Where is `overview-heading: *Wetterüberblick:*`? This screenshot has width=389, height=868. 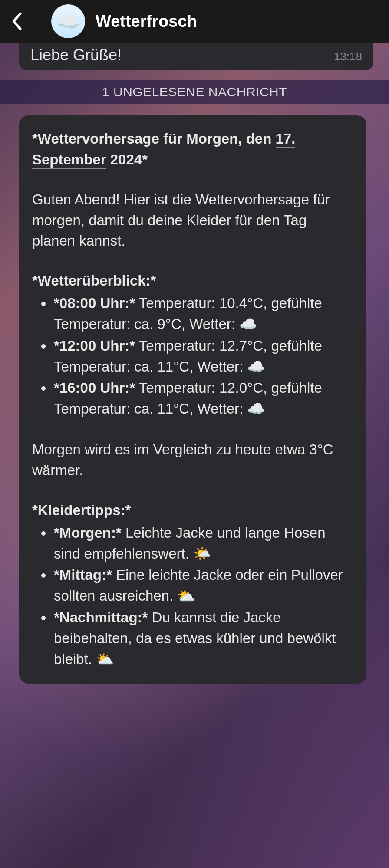
overview-heading: *Wetterüberblick:* is located at coordinates (193, 281).